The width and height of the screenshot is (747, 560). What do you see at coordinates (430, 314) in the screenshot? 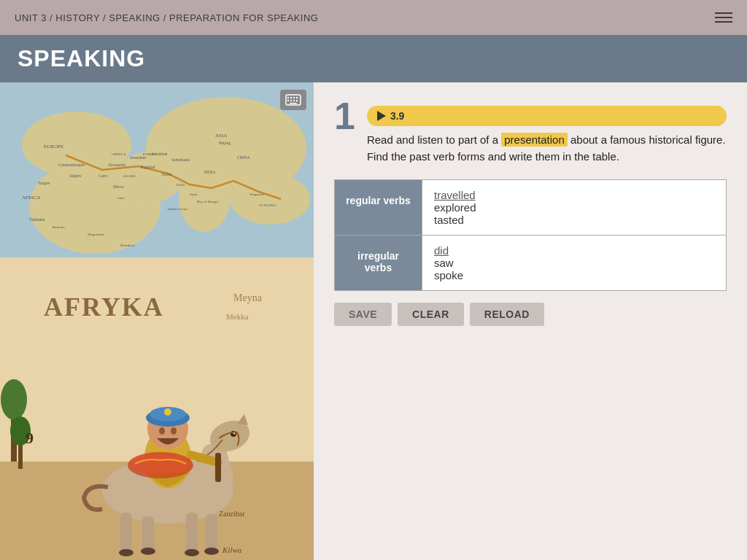
I see `clear-button: CLEAR` at bounding box center [430, 314].